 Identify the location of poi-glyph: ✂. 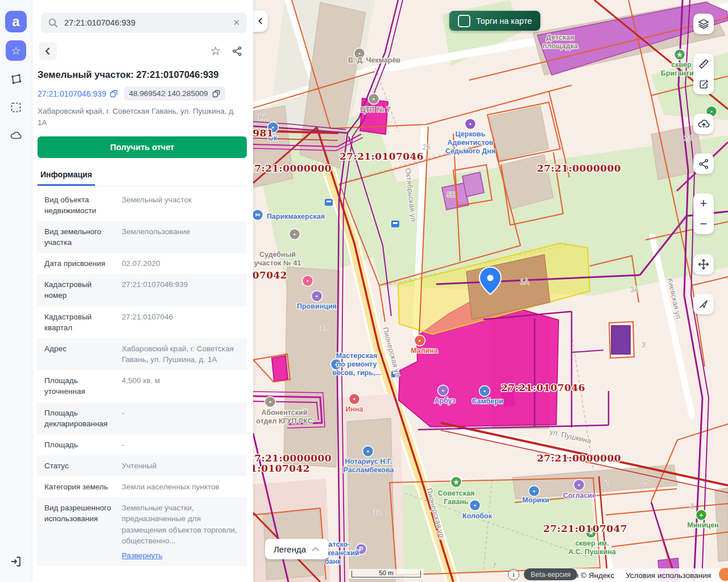
(257, 215).